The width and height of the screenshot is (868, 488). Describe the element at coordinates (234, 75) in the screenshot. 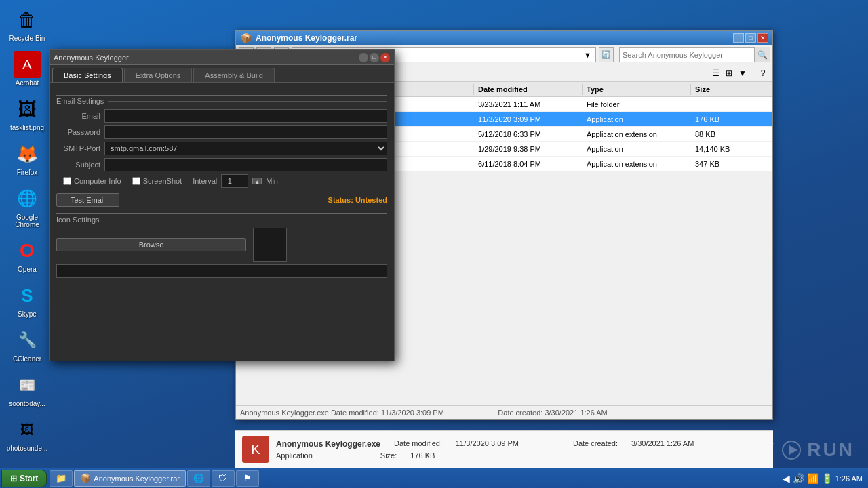

I see `tab-assembly-build-label: Assembly & Build` at that location.